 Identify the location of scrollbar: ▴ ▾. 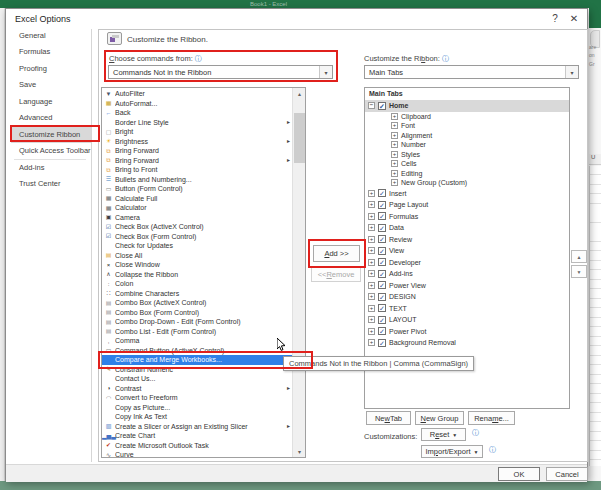
(298, 272).